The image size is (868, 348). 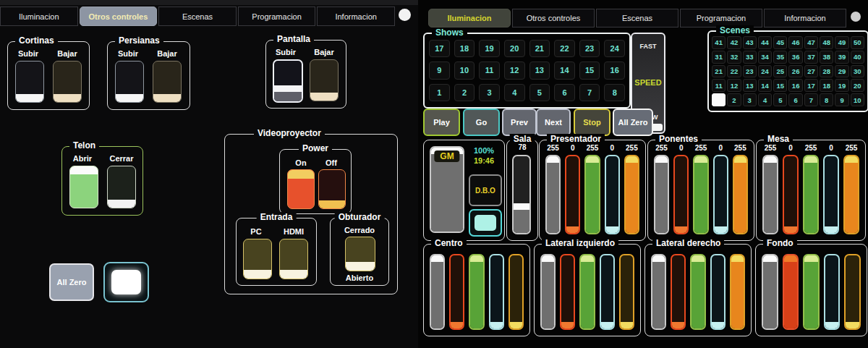 I want to click on scene-button-15: 15, so click(x=780, y=85).